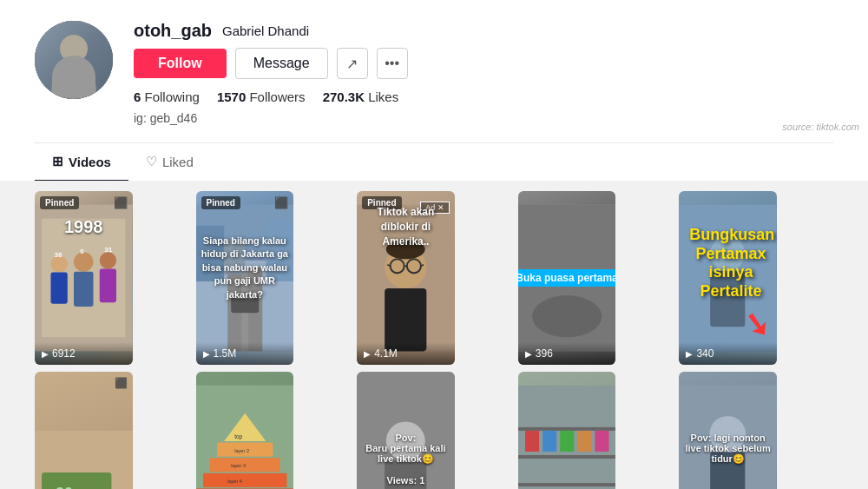 The height and width of the screenshot is (489, 868). What do you see at coordinates (727, 431) in the screenshot?
I see `video-card-10: Pov: lagi nonton live tiktok sebelum tid…` at bounding box center [727, 431].